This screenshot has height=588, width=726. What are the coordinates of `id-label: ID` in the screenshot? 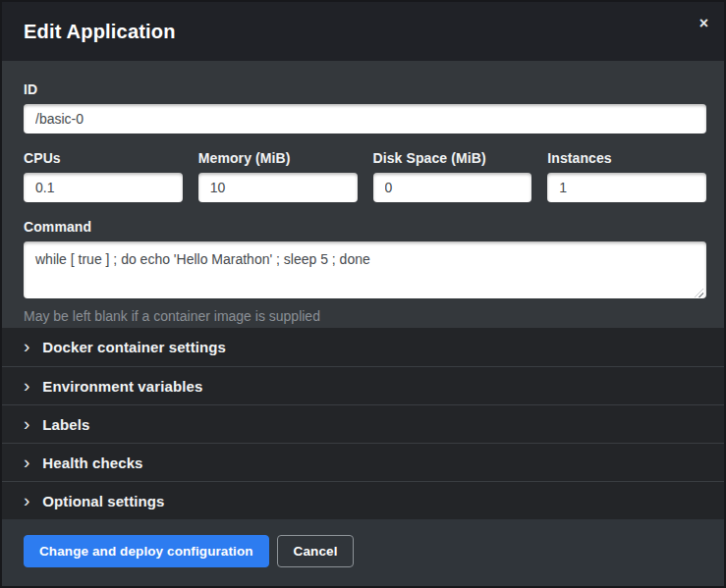 It's located at (365, 89).